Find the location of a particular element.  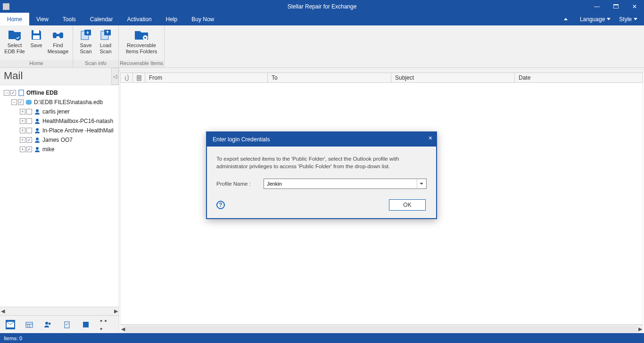

nav-people-icon is located at coordinates (48, 325).